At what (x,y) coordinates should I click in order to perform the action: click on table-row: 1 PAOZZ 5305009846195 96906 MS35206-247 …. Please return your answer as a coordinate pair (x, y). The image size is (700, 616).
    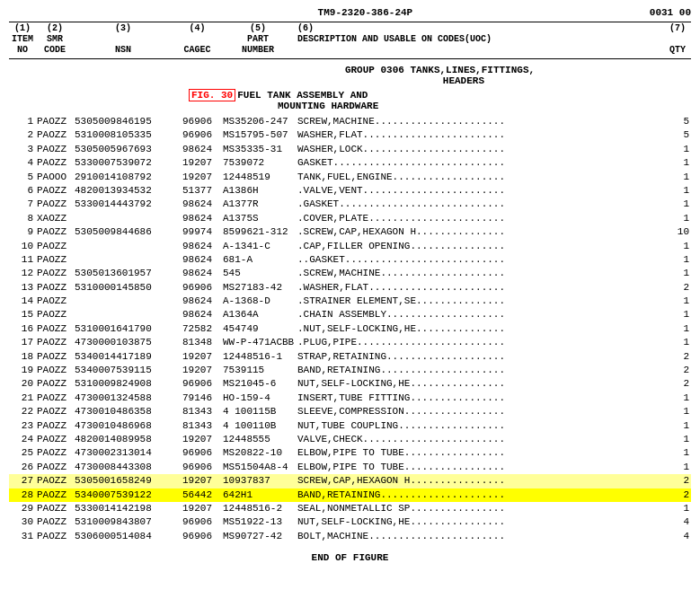
    Looking at the image, I should click on (350, 122).